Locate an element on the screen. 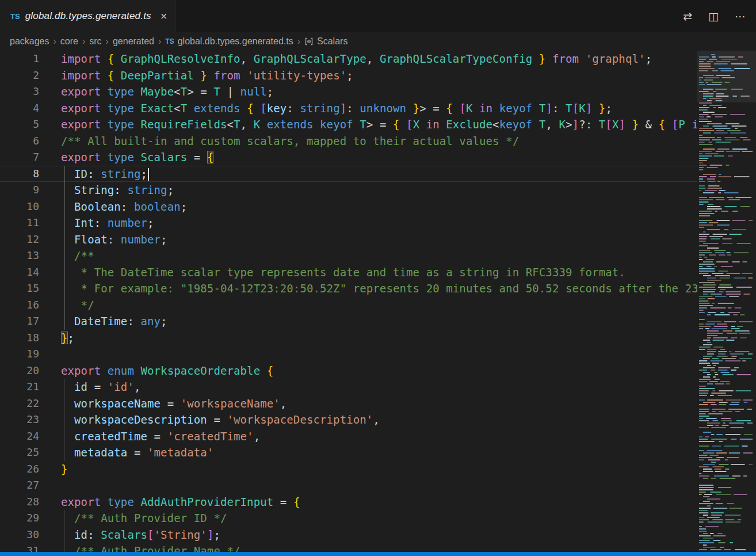 Image resolution: width=756 pixels, height=556 pixels. code-line-23: 23 workspaceDescription = 'workspaceDesc… is located at coordinates (349, 420).